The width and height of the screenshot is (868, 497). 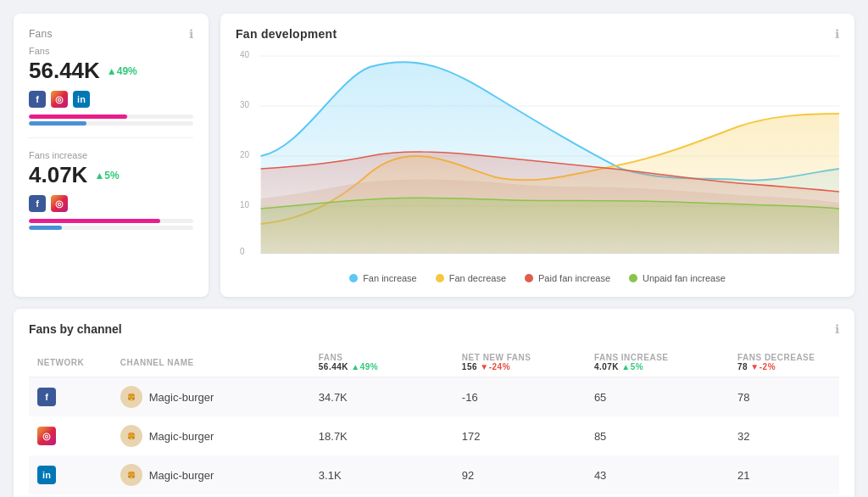 I want to click on linkedin-icon: in, so click(x=81, y=99).